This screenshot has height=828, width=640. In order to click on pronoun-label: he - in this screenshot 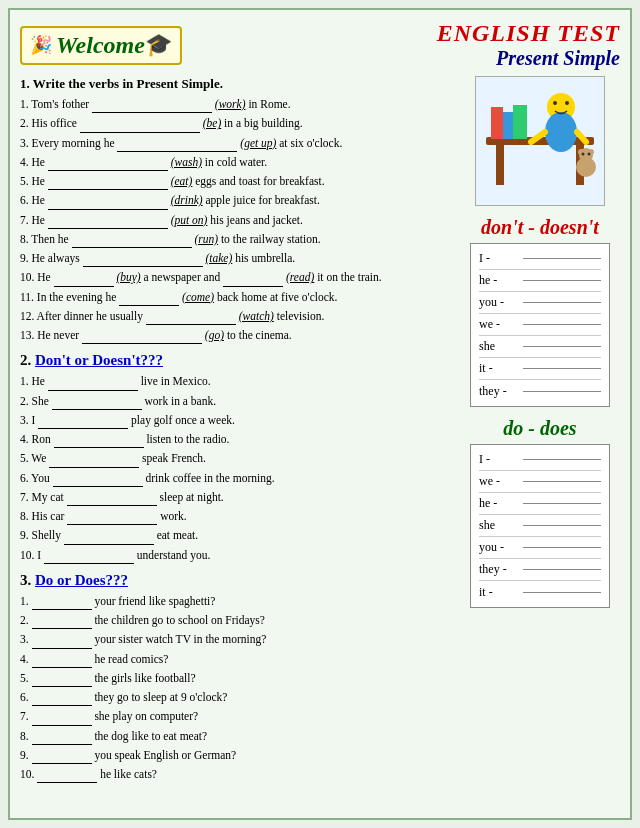, I will do `click(499, 280)`.